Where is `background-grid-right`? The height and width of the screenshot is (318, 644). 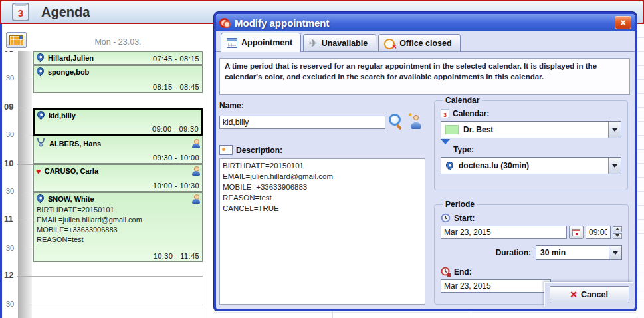
background-grid-right is located at coordinates (640, 171).